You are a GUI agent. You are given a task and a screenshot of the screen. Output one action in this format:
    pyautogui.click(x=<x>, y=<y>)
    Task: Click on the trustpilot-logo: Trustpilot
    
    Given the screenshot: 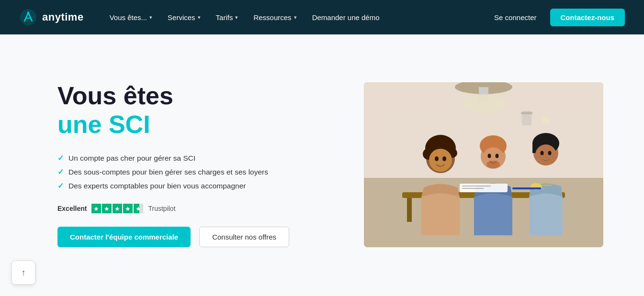 What is the action you would take?
    pyautogui.click(x=162, y=208)
    